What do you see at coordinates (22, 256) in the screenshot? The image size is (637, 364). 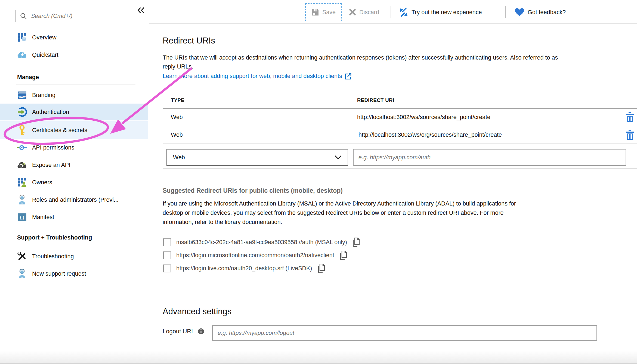 I see `troubleshooting-icon` at bounding box center [22, 256].